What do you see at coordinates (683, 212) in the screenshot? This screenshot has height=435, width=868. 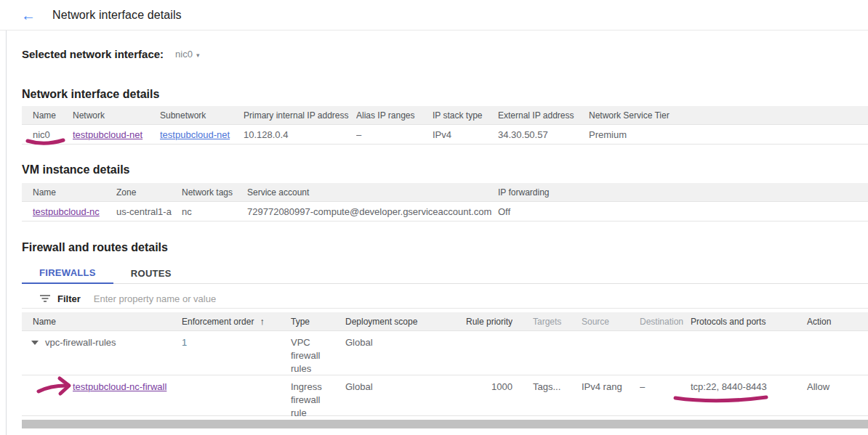 I see `ip-forwarding: Off` at bounding box center [683, 212].